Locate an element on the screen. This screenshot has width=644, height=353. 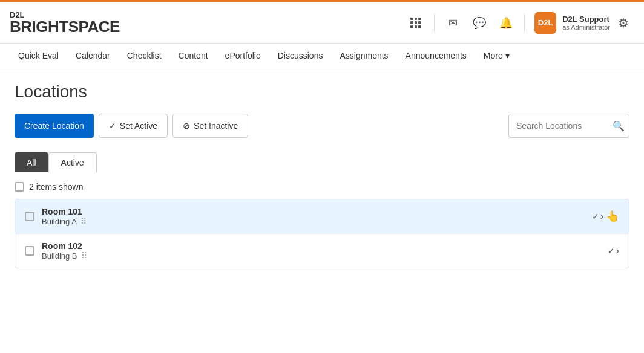
nav-discussions: Discussions is located at coordinates (300, 57).